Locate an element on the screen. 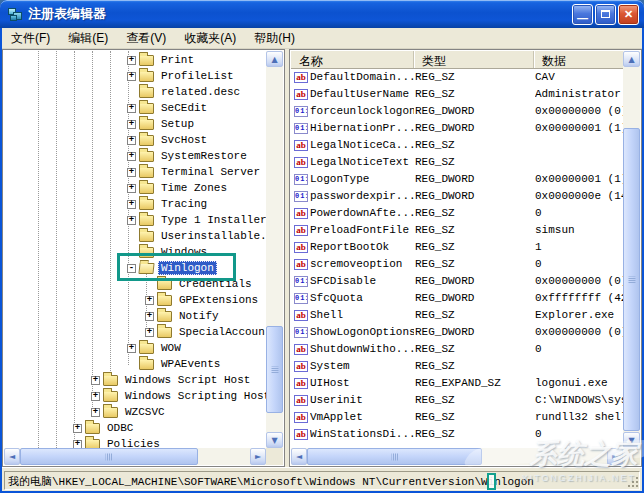  registry-value-row: abUserinitREG_SZC:\WINDOWS\syst is located at coordinates (457, 400).